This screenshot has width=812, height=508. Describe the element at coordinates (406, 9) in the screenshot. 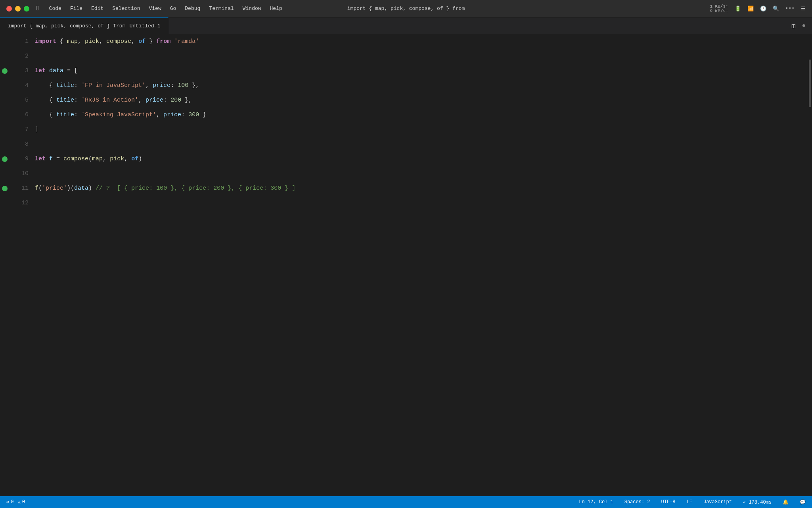

I see `window-title: import { map, pick, compose, of } from` at that location.